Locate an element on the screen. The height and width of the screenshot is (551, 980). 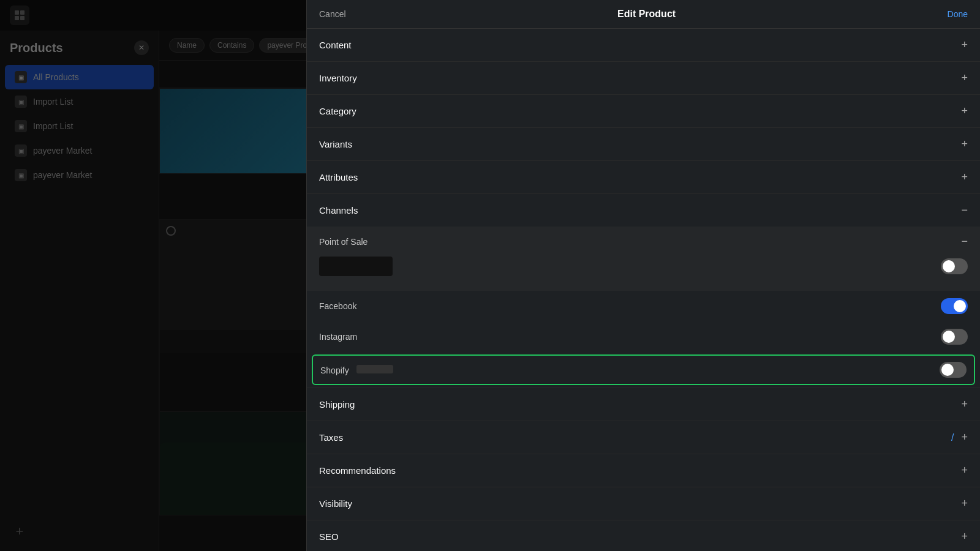
pos-section: Point of Sale − is located at coordinates (643, 258).